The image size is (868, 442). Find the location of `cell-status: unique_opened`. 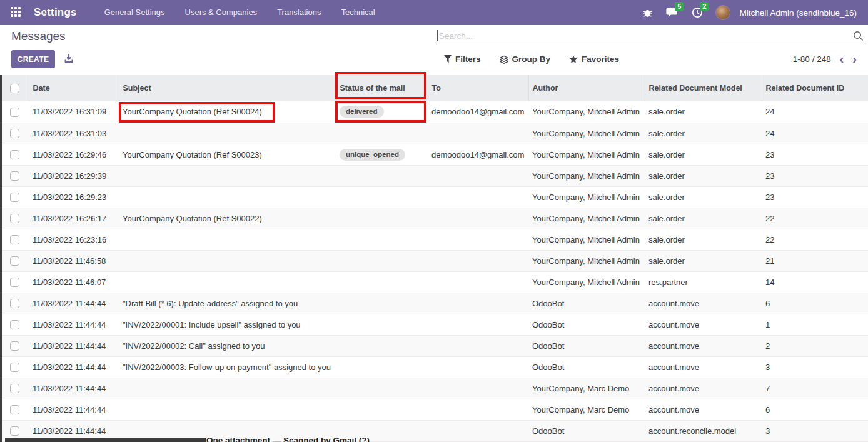

cell-status: unique_opened is located at coordinates (381, 154).